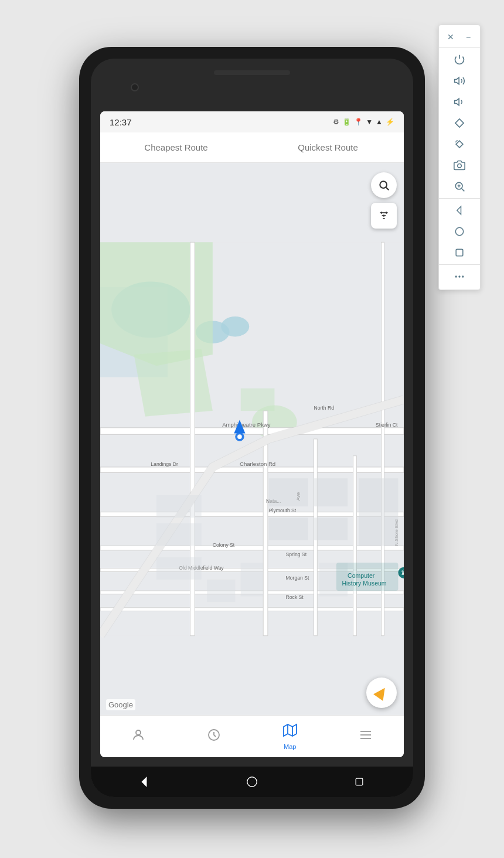 The height and width of the screenshot is (858, 504). Describe the element at coordinates (214, 737) in the screenshot. I see `history-icon` at that location.